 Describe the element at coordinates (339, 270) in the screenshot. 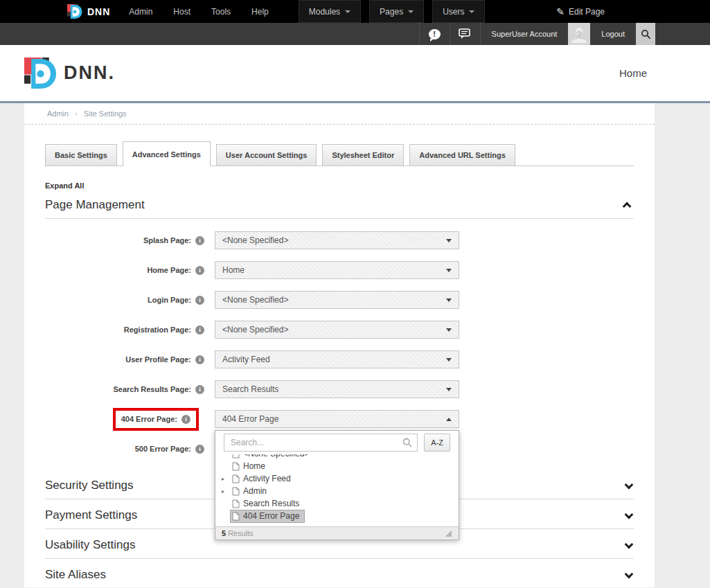

I see `field-row-home-page: Home Page: i Home` at that location.